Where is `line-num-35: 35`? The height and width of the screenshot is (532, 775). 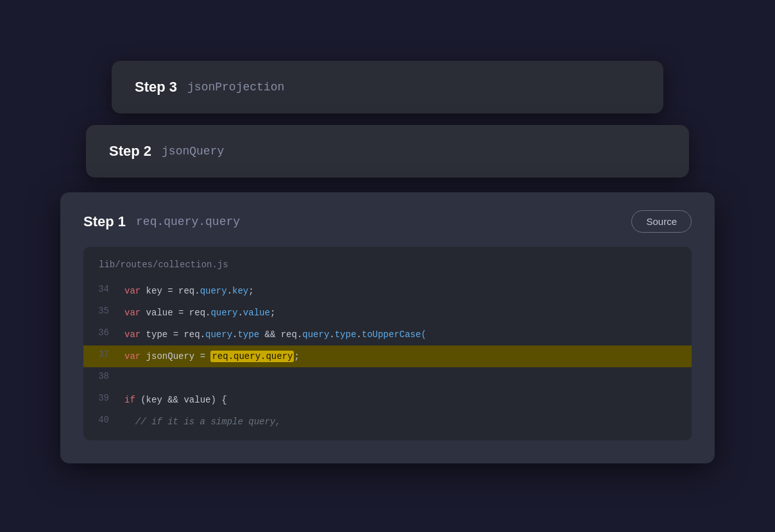
line-num-35: 35 is located at coordinates (101, 313).